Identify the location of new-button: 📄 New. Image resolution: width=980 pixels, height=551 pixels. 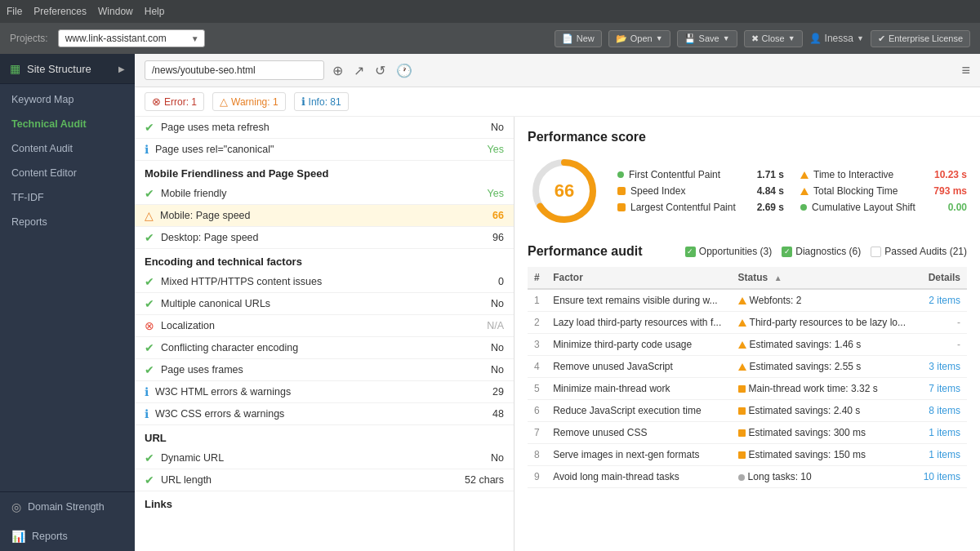
(578, 39).